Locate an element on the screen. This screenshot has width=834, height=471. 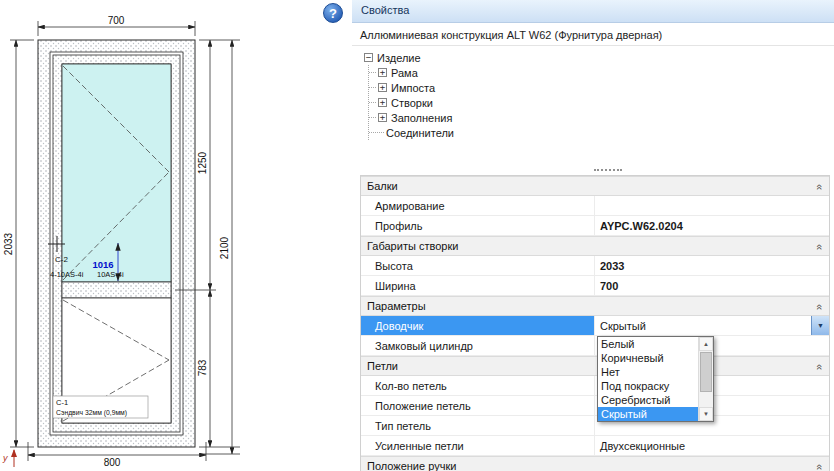
tree-connector is located at coordinates (372, 72).